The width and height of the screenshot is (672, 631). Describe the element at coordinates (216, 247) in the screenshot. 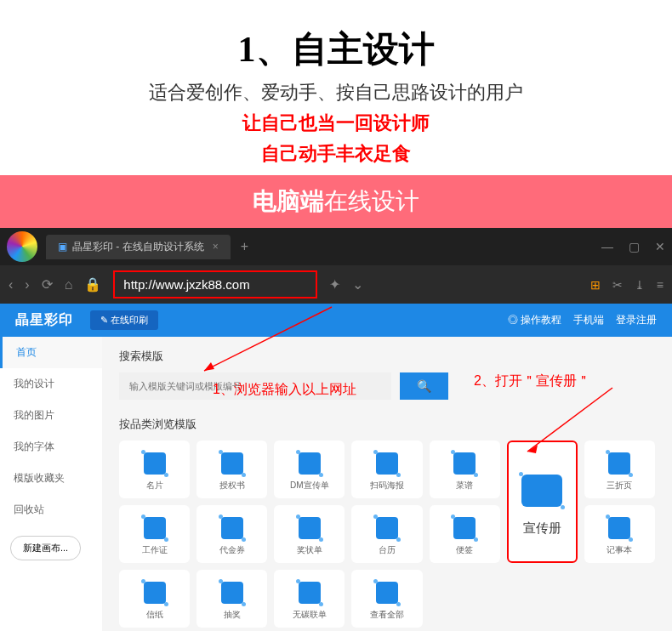

I see `tab-close-icon: ×` at that location.